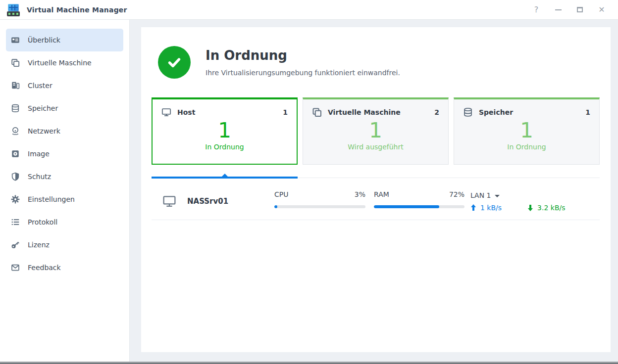 Image resolution: width=618 pixels, height=364 pixels. I want to click on overview-icon, so click(15, 40).